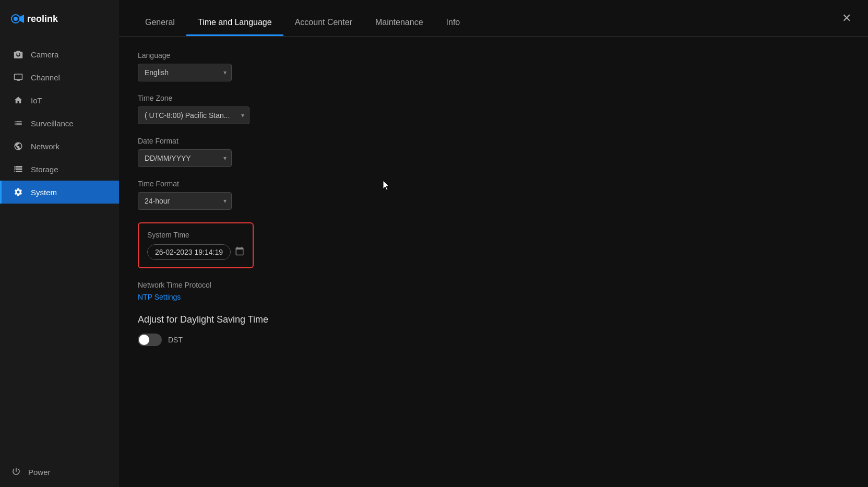  What do you see at coordinates (18, 77) in the screenshot?
I see `channel-icon` at bounding box center [18, 77].